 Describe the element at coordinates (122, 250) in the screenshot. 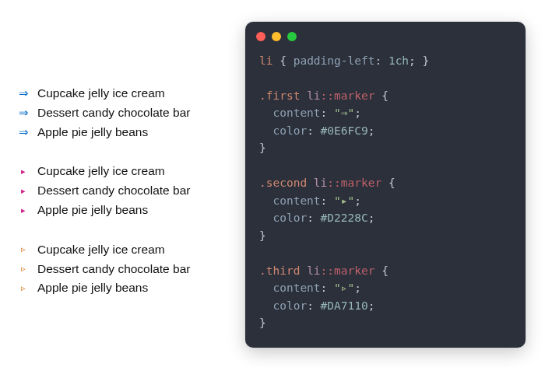

I see `list-item: ▹Cupcake jelly ice cream` at that location.